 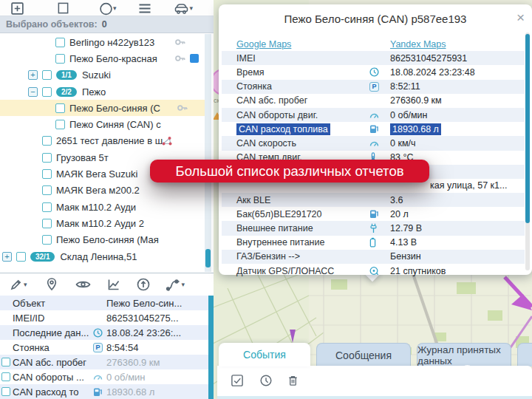 I want to click on row-label: ГАЗ/Бензин -->, so click(x=268, y=256).